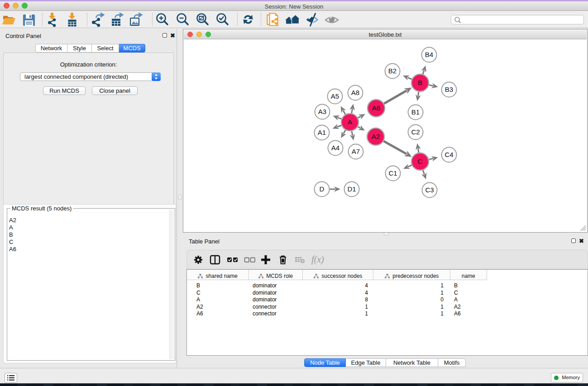 The image size is (588, 386). What do you see at coordinates (420, 82) in the screenshot?
I see `svg-text: B` at bounding box center [420, 82].